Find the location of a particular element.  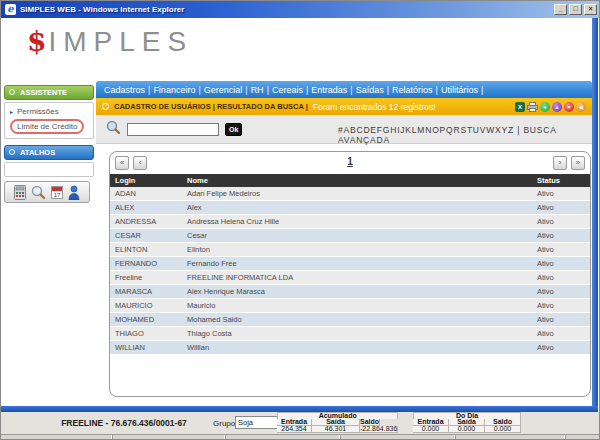

user-icon is located at coordinates (74, 192).